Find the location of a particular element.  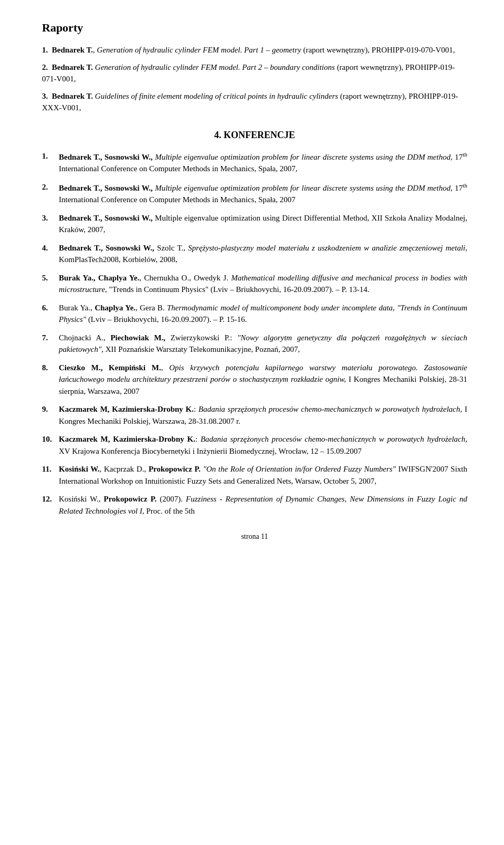

intro-text-1: , Generation of hydraulic cylinder FEM m… is located at coordinates (274, 50).